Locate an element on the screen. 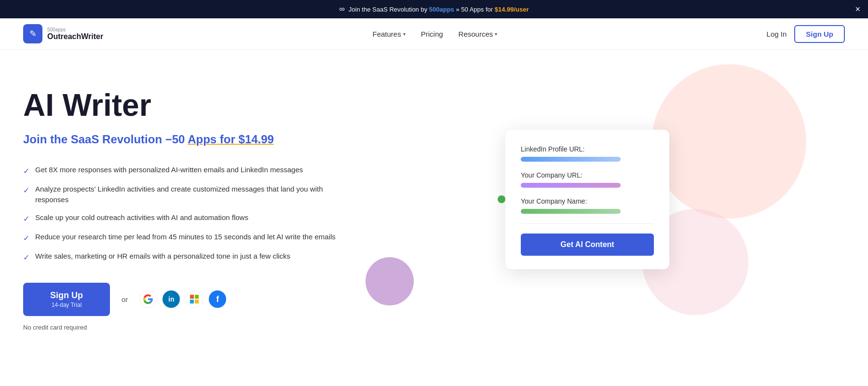  nav-signup-button: Sign Up is located at coordinates (820, 34).